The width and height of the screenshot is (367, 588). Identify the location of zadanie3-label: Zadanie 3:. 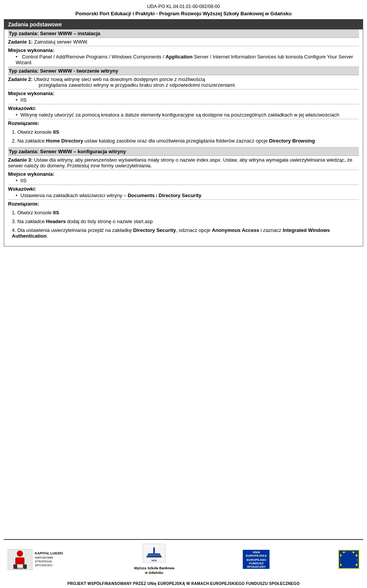
(20, 160).